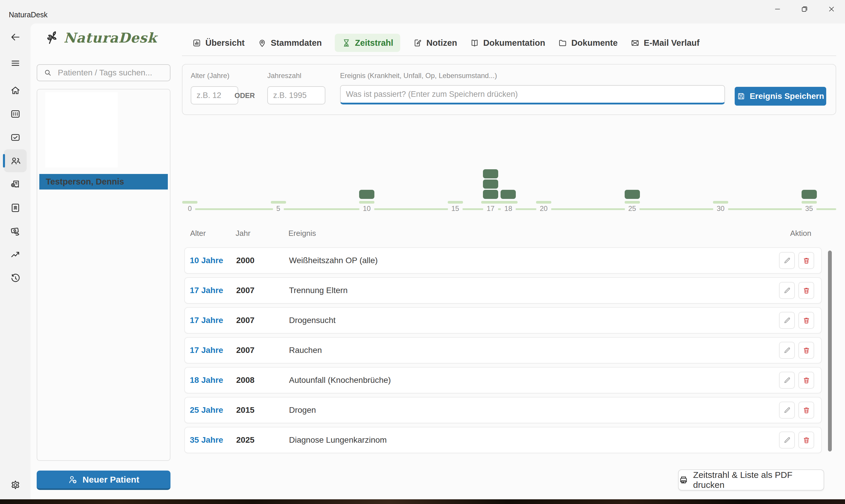 The height and width of the screenshot is (504, 845). What do you see at coordinates (503, 380) in the screenshot?
I see `event-row: 18 Jahre2008Autounfall (Knochenbrüche)` at bounding box center [503, 380].